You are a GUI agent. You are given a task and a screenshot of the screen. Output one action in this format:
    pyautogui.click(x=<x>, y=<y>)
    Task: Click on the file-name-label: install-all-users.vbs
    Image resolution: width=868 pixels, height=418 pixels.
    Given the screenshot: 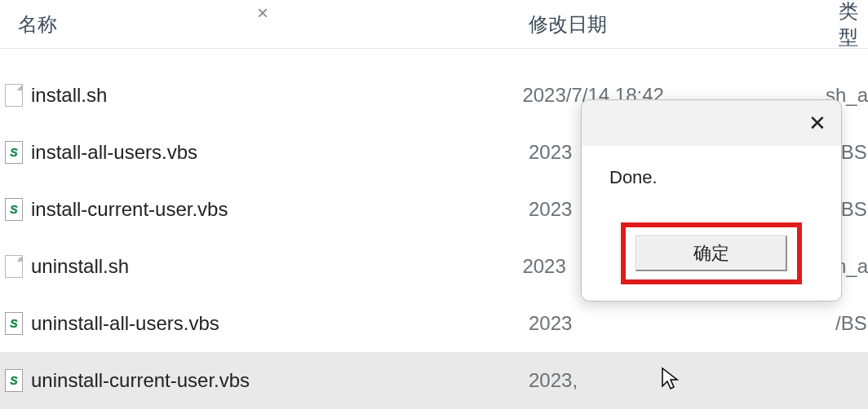 What is the action you would take?
    pyautogui.click(x=114, y=152)
    